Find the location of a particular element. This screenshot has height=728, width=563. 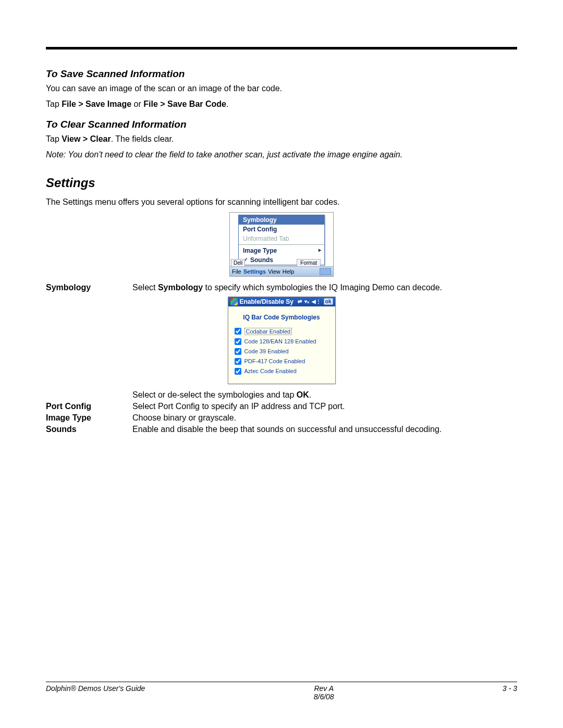

t: File > Save Bar Code is located at coordinates (185, 104).